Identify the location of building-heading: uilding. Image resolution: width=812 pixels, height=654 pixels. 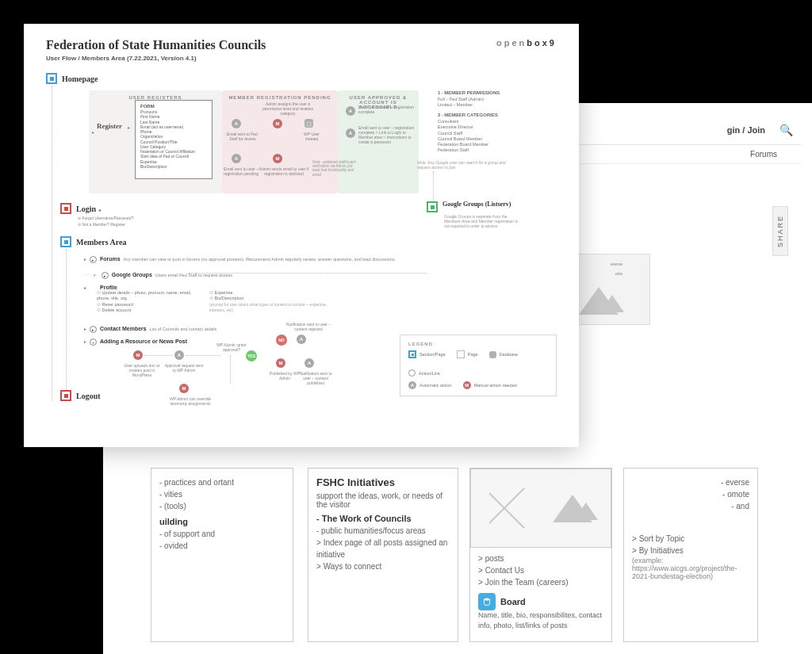
(222, 522).